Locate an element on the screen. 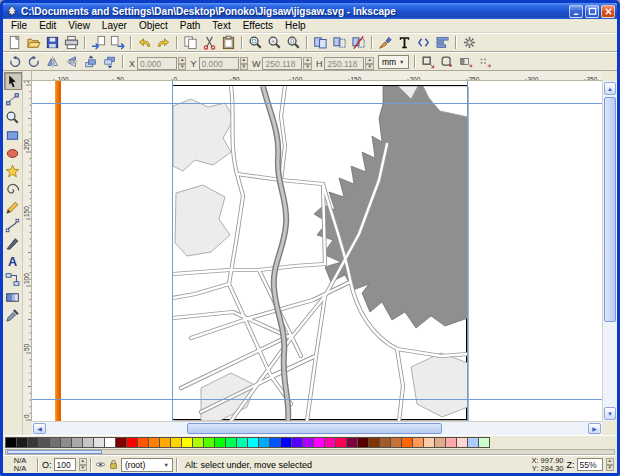  w-field is located at coordinates (282, 64).